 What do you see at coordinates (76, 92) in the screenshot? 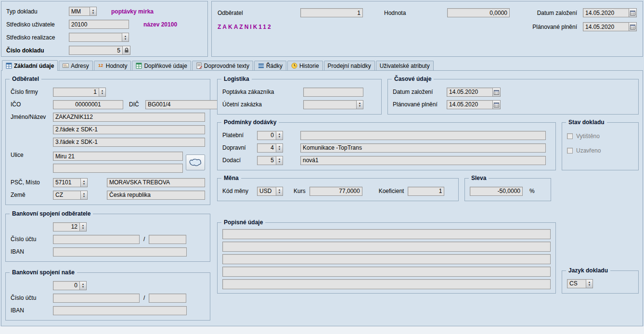
I see `cislo-firmy-input` at bounding box center [76, 92].